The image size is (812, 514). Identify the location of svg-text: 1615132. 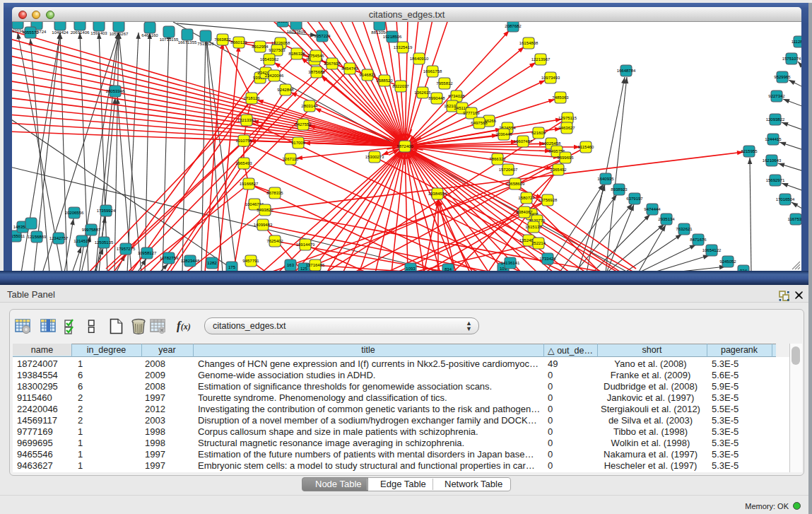
(534, 227).